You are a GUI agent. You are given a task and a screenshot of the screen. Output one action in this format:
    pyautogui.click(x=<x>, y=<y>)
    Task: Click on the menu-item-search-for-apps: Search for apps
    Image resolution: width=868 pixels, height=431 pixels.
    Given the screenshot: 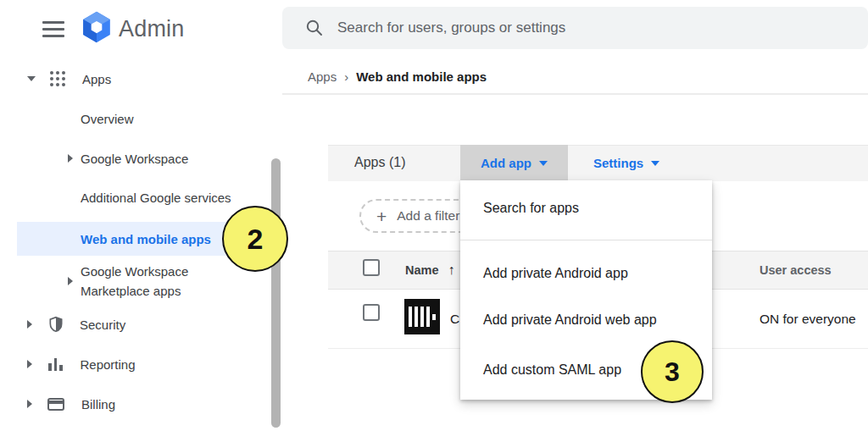 What is the action you would take?
    pyautogui.click(x=587, y=208)
    